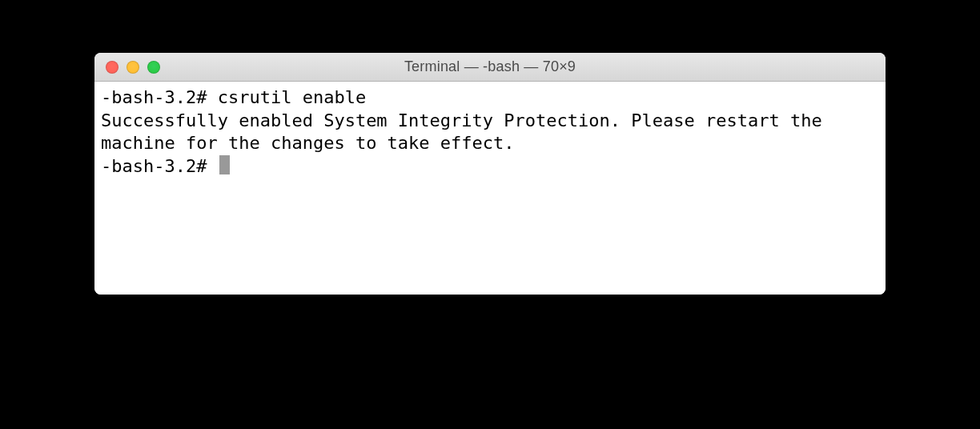 The width and height of the screenshot is (980, 429). What do you see at coordinates (490, 133) in the screenshot?
I see `terminal-output: Successfully enabled System Integrity Pr…` at bounding box center [490, 133].